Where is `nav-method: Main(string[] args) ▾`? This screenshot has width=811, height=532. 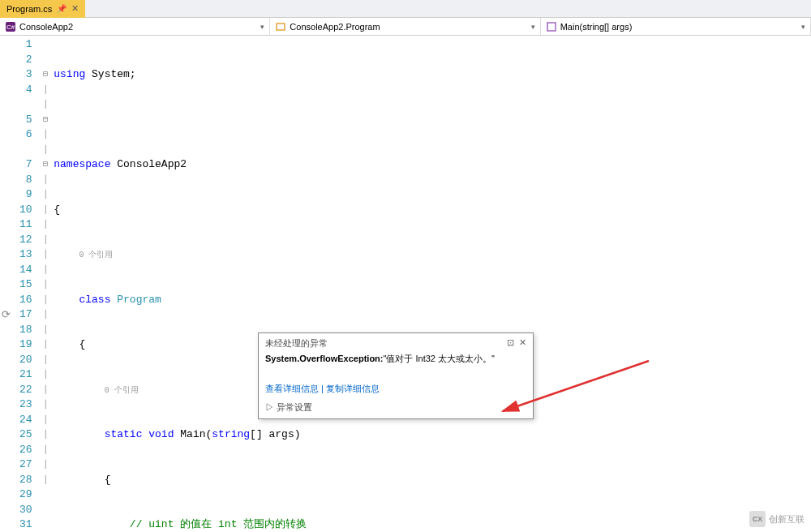 nav-method: Main(string[] args) ▾ is located at coordinates (676, 26).